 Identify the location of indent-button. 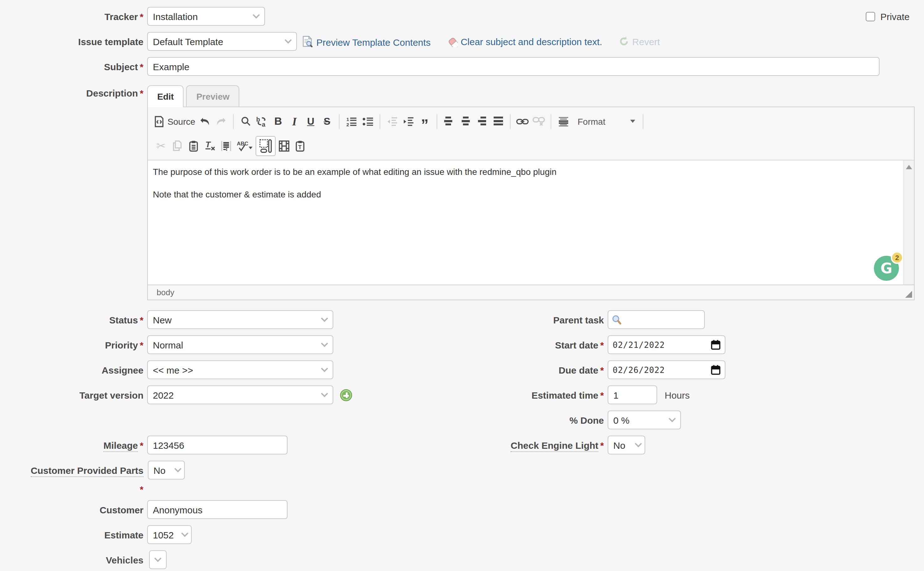
(408, 122).